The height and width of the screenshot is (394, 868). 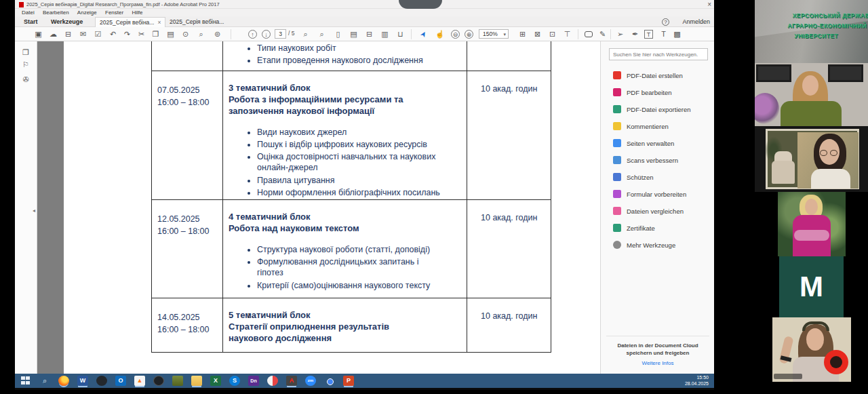 What do you see at coordinates (130, 22) in the screenshot?
I see `doc-tab-active: 2025_Серія вебіна...×` at bounding box center [130, 22].